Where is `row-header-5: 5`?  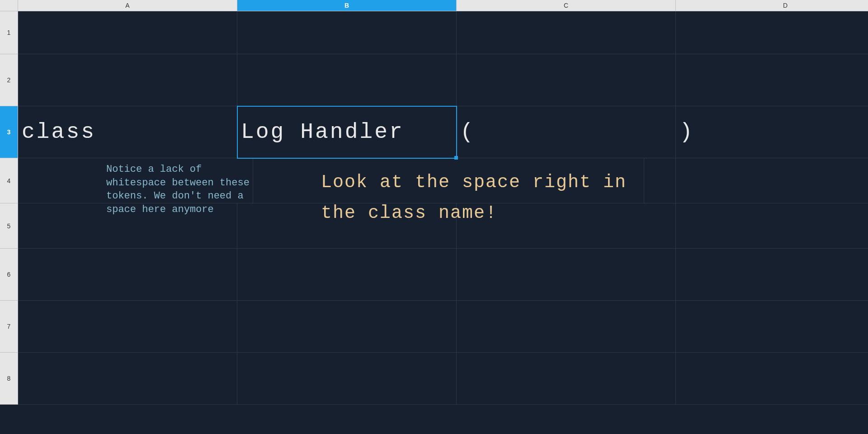
row-header-5: 5 is located at coordinates (9, 226).